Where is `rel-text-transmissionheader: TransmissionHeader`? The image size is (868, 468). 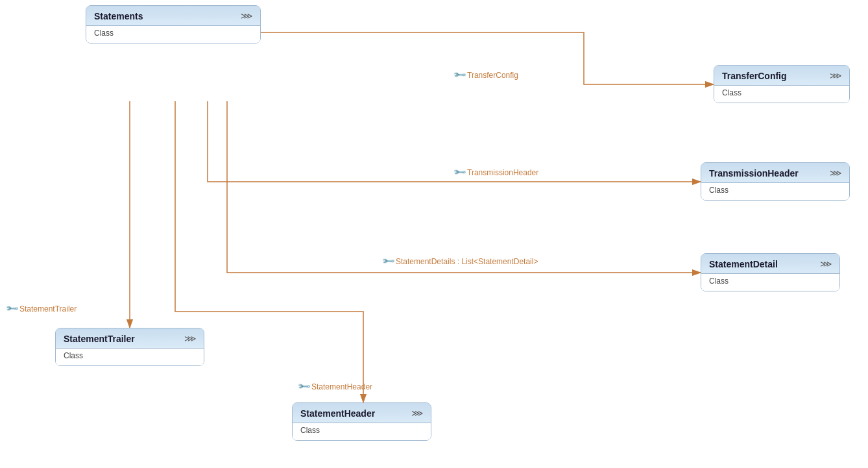 rel-text-transmissionheader: TransmissionHeader is located at coordinates (503, 173).